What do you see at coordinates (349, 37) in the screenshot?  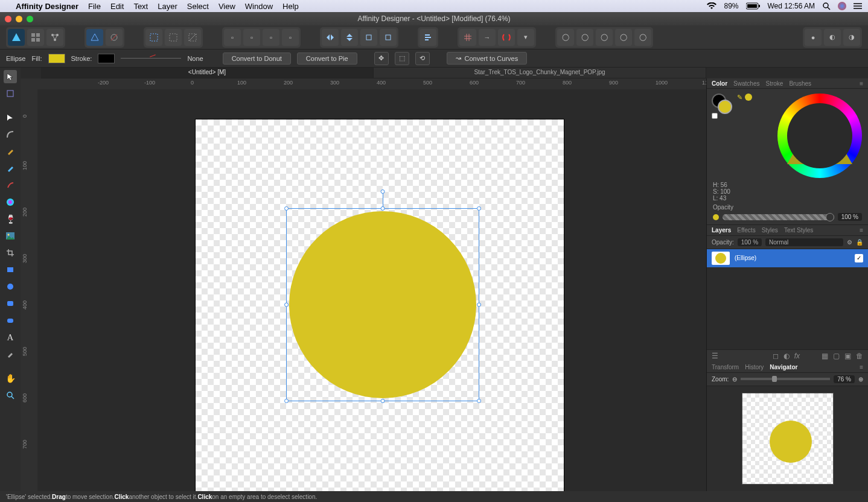 I see `flip-v-icon` at bounding box center [349, 37].